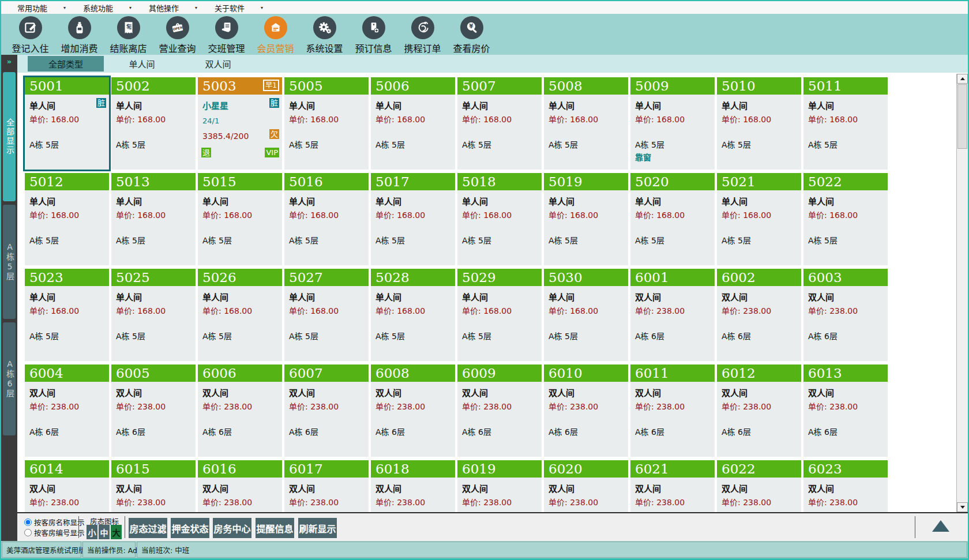 This screenshot has height=560, width=969. Describe the element at coordinates (232, 528) in the screenshot. I see `housekeeping-center-button: 房务中心` at that location.